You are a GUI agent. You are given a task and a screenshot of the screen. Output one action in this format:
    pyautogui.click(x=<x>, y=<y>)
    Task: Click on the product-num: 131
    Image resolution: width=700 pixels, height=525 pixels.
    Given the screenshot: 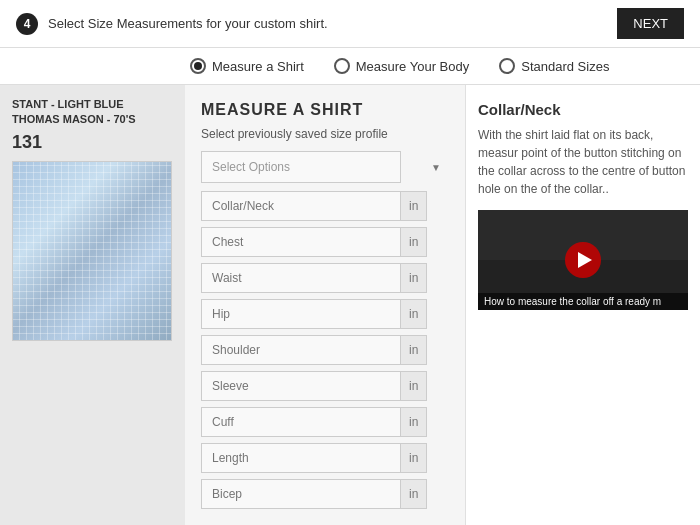 What is the action you would take?
    pyautogui.click(x=92, y=142)
    